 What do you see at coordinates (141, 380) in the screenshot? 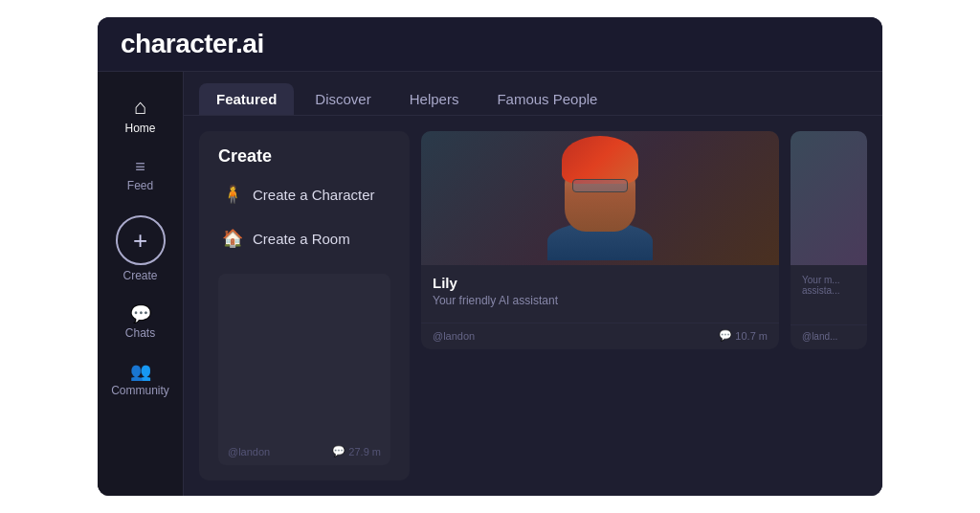
I see `sidebar-item-community: 👥 Community` at bounding box center [141, 380].